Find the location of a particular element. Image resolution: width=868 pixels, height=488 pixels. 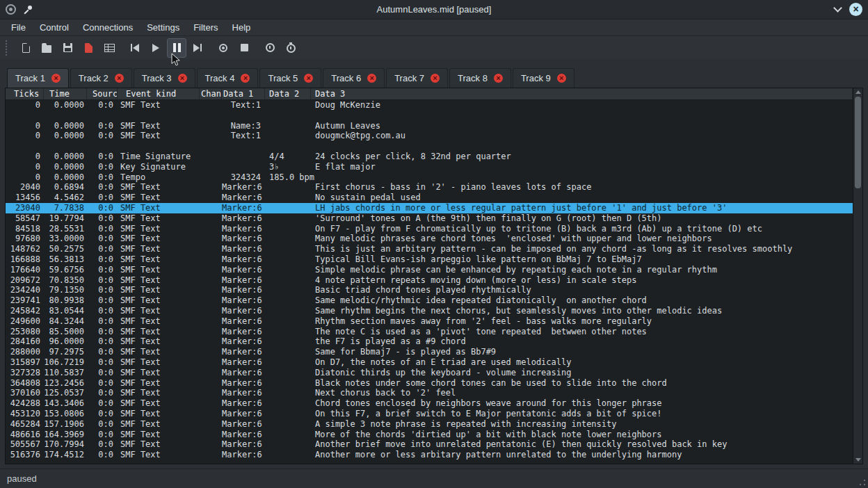

event-row: 00.00000:0Time Signature4/424 clocks per… is located at coordinates (429, 157).